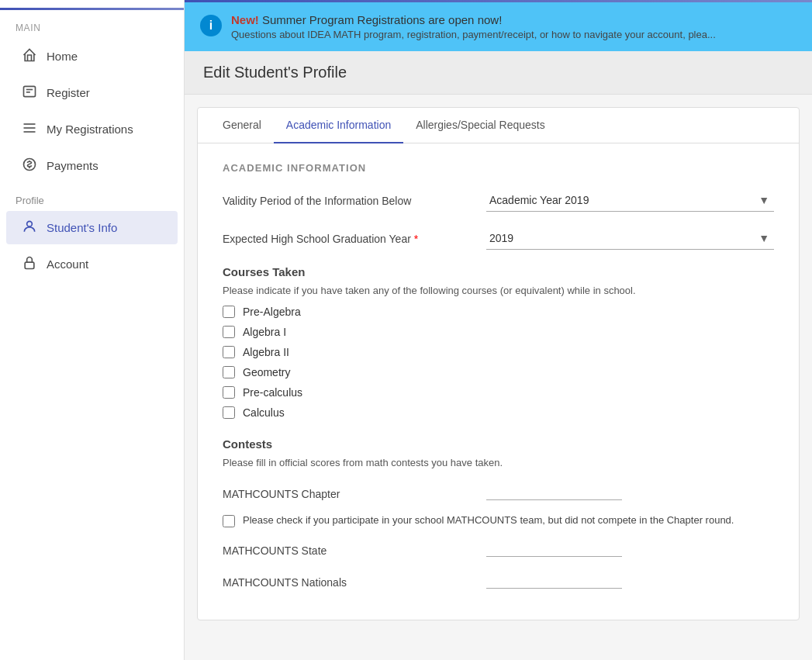 The width and height of the screenshot is (812, 660). What do you see at coordinates (498, 271) in the screenshot?
I see `courses-title: Courses Taken` at bounding box center [498, 271].